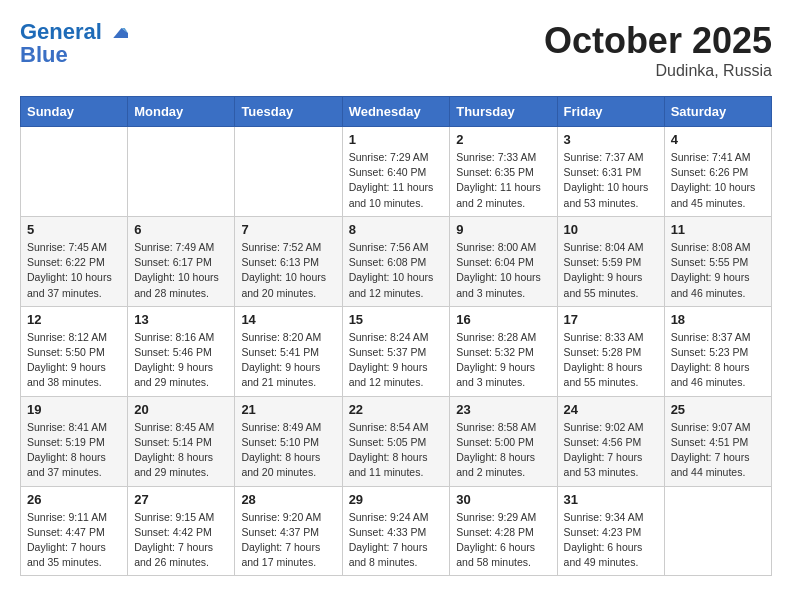 This screenshot has width=792, height=612. Describe the element at coordinates (611, 140) in the screenshot. I see `day-number: 3` at that location.